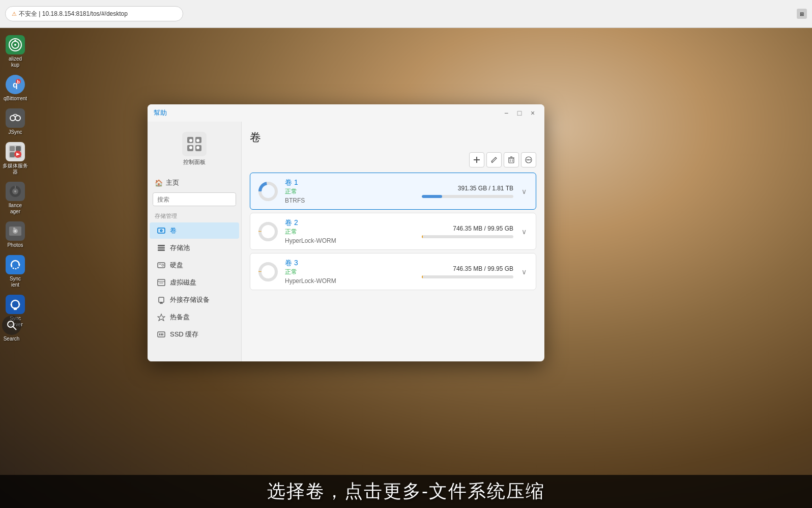 The height and width of the screenshot is (508, 812). What do you see at coordinates (194, 317) in the screenshot?
I see `nav-hot-spare: 热备盘` at bounding box center [194, 317].